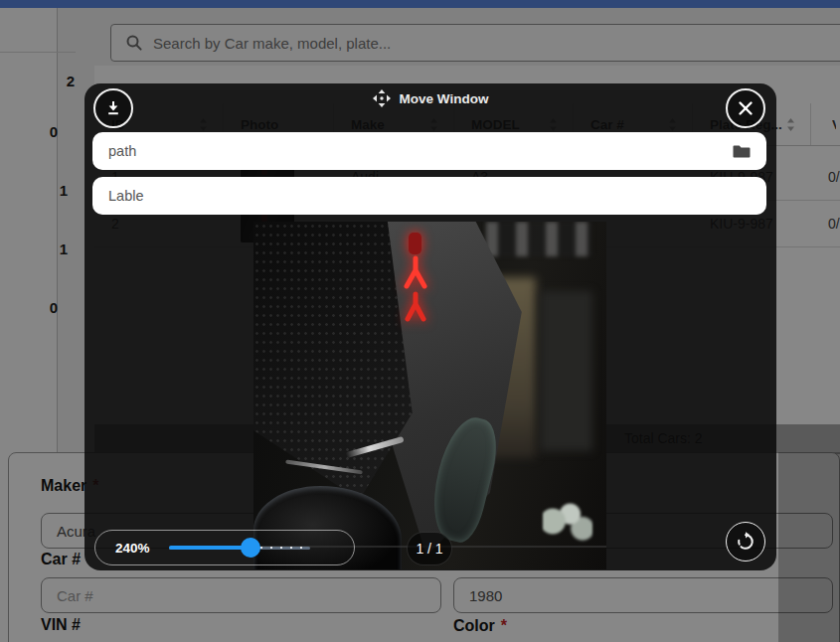  Describe the element at coordinates (746, 108) in the screenshot. I see `close-button` at that location.